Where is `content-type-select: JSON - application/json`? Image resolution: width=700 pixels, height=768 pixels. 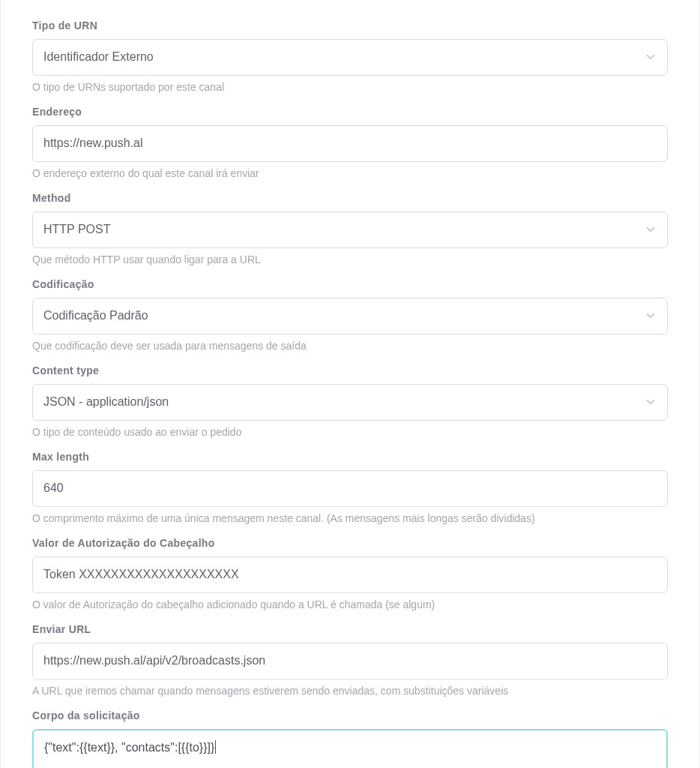
content-type-select: JSON - application/json is located at coordinates (350, 402).